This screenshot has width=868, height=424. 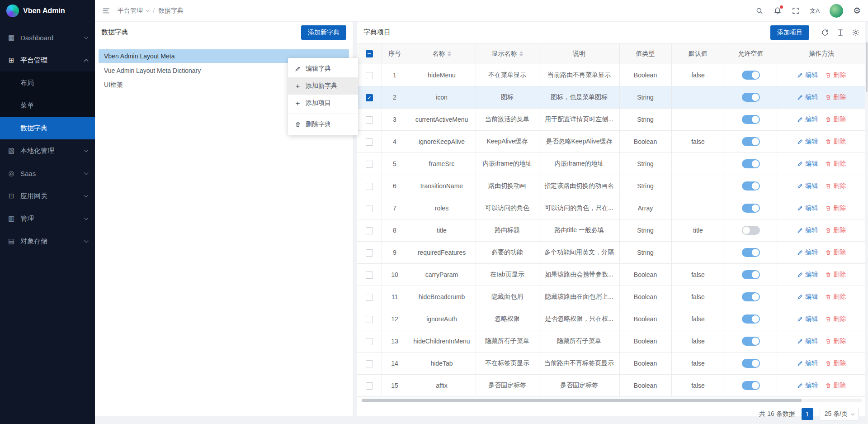 I want to click on row-checkbox: ✓, so click(x=369, y=98).